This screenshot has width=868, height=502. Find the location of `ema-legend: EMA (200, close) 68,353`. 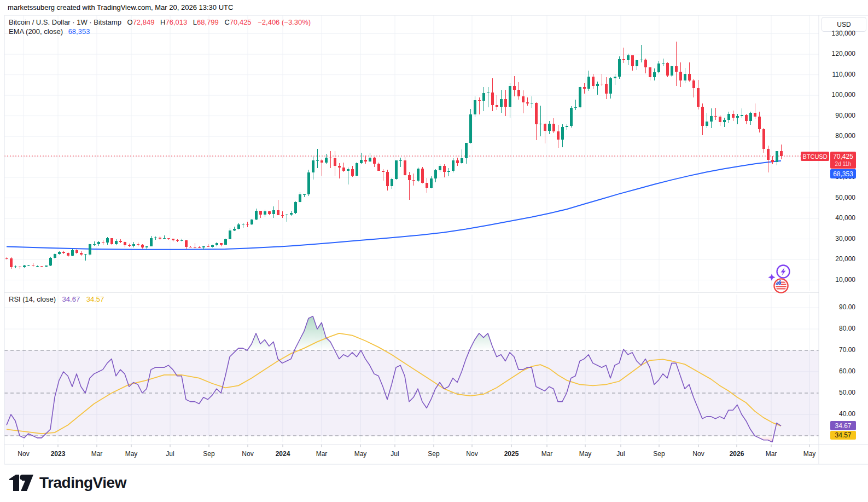

ema-legend: EMA (200, close) 68,353 is located at coordinates (49, 32).